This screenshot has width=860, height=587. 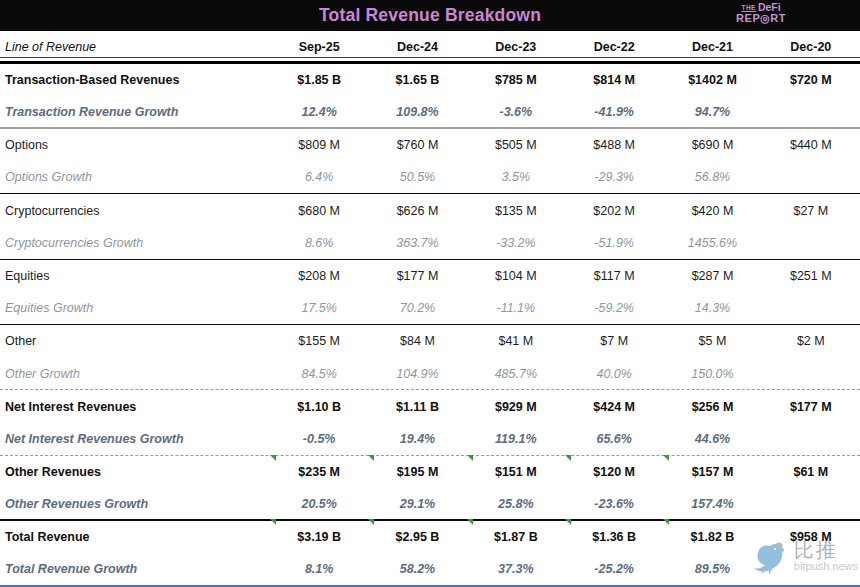 I want to click on table-row: Total Revenue Growth8.1%58.2%37.3%-25.2%…, so click(x=430, y=570).